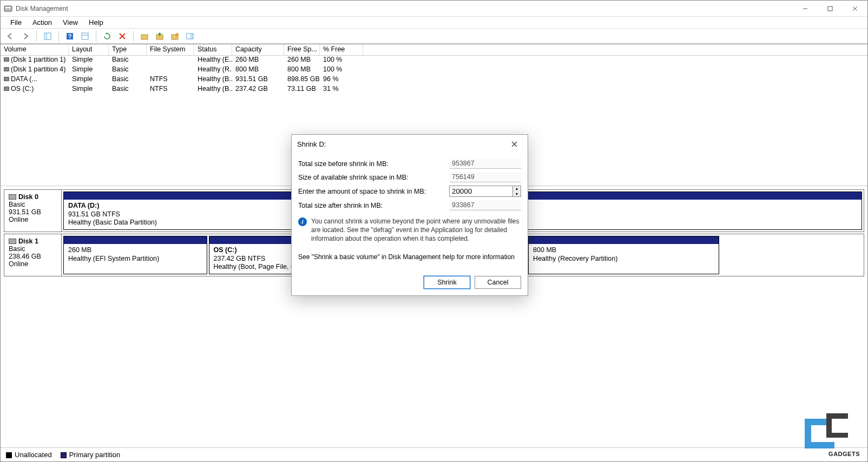 The image size is (868, 462). What do you see at coordinates (434, 50) in the screenshot?
I see `volume-list-header: Volume Layout Type File System Status Ca…` at bounding box center [434, 50].